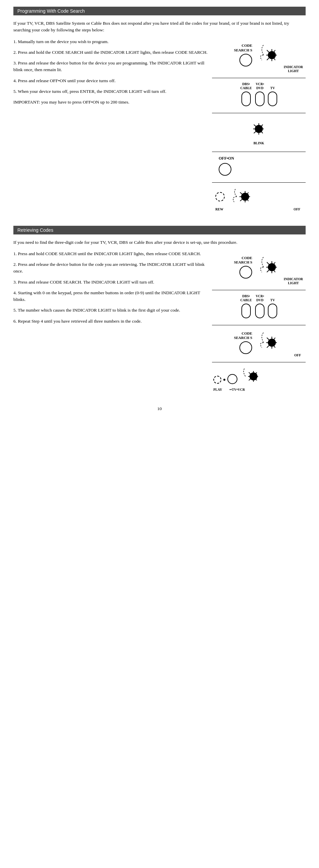  Describe the element at coordinates (111, 268) in the screenshot. I see `s2-step2: 2. Press and release the device button f…` at that location.